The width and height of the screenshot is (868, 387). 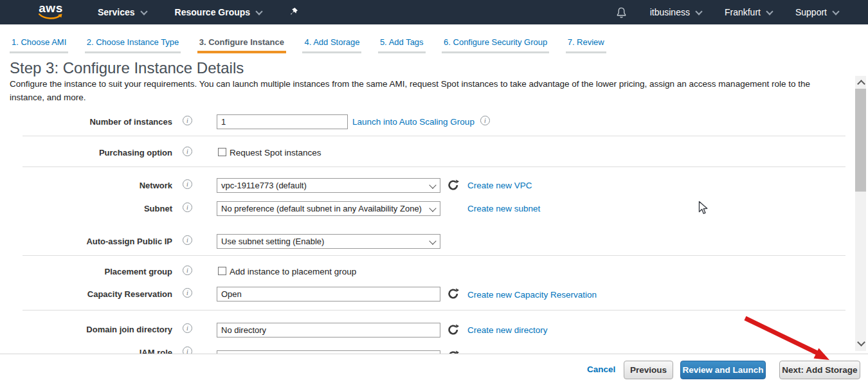 I want to click on notifications-bell-icon, so click(x=621, y=13).